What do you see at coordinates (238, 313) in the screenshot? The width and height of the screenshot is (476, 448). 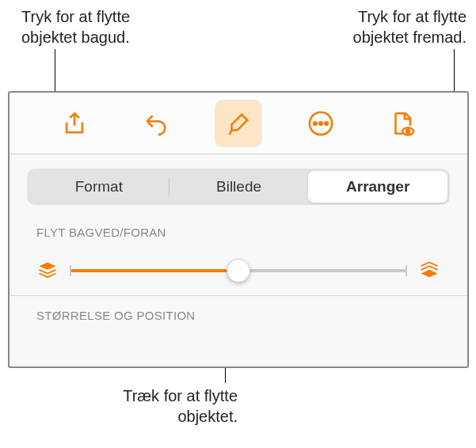 I see `section-label-size: STØRRELSE OG POSITION` at bounding box center [238, 313].